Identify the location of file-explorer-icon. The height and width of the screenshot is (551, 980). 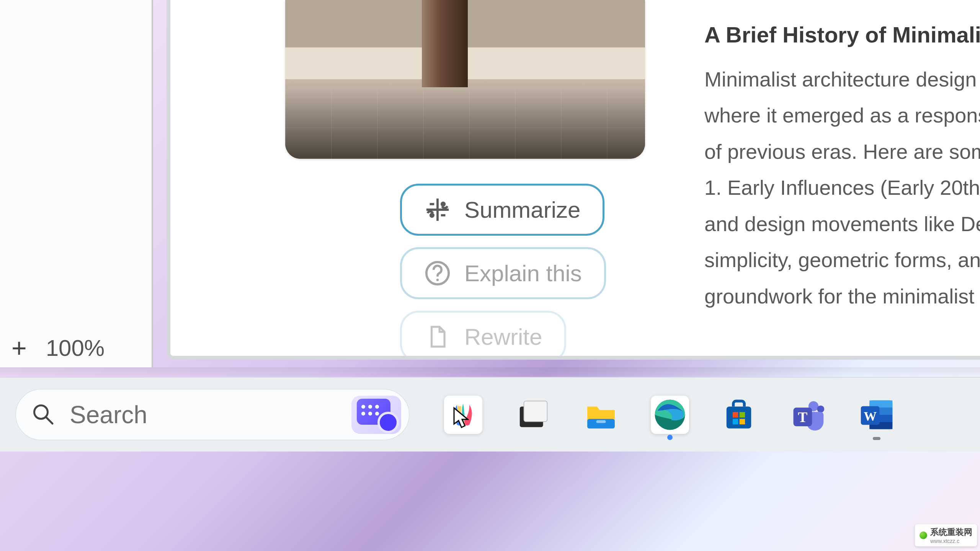
(601, 415).